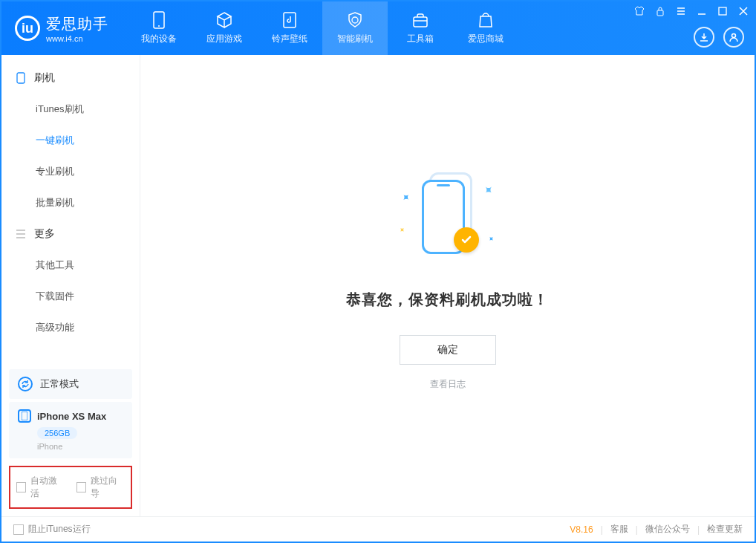 Image resolution: width=756 pixels, height=543 pixels. Describe the element at coordinates (224, 39) in the screenshot. I see `nav-label: 应用游戏` at that location.